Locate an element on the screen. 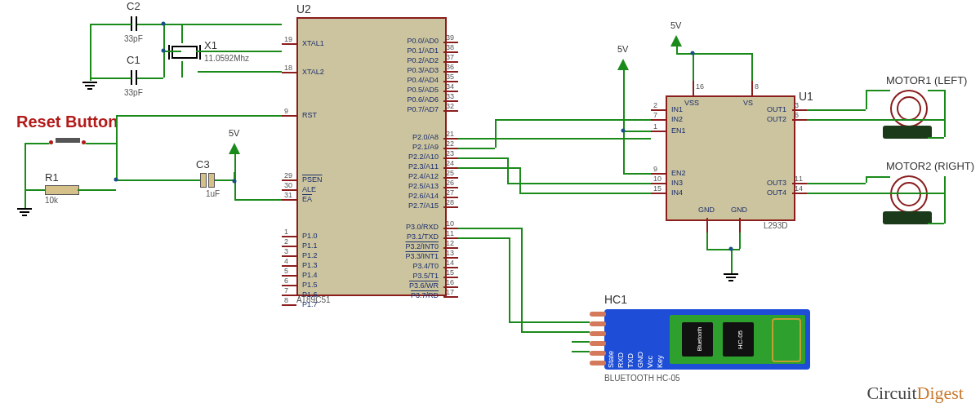 This screenshot has height=412, width=980. r1-value: 10k is located at coordinates (51, 201).